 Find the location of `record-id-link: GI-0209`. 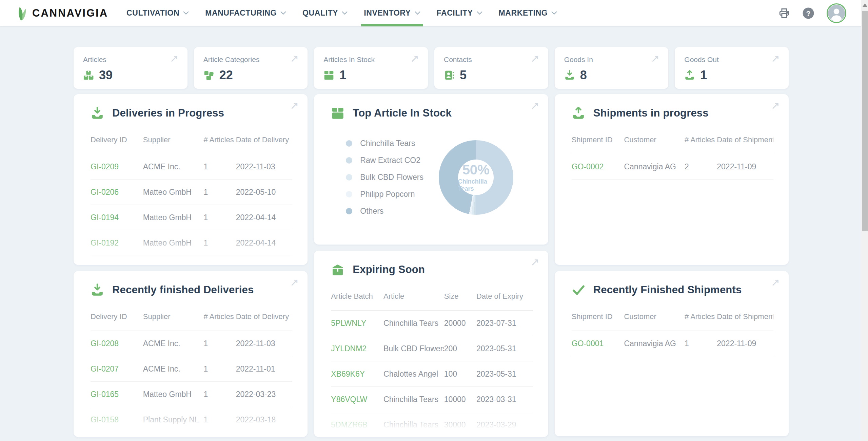

record-id-link: GI-0209 is located at coordinates (117, 167).